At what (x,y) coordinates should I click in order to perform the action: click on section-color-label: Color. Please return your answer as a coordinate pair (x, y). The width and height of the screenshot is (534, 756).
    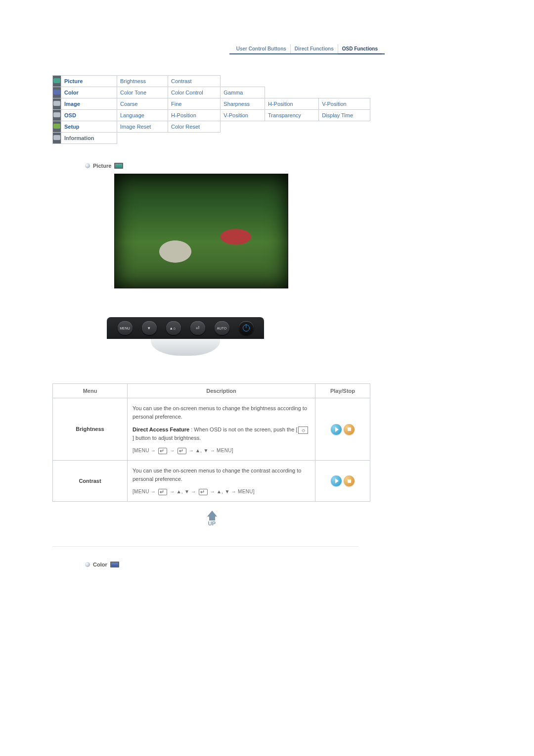
    Looking at the image, I should click on (100, 565).